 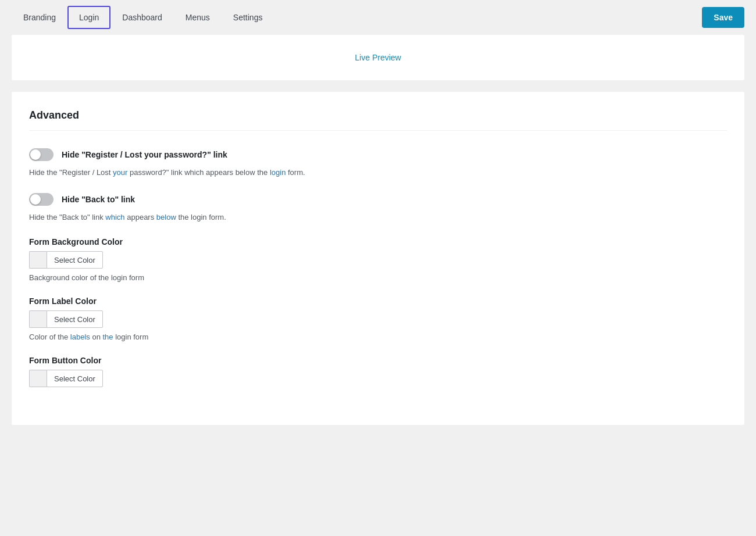 I want to click on form-bg-color-description: Background color of the login form, so click(x=378, y=278).